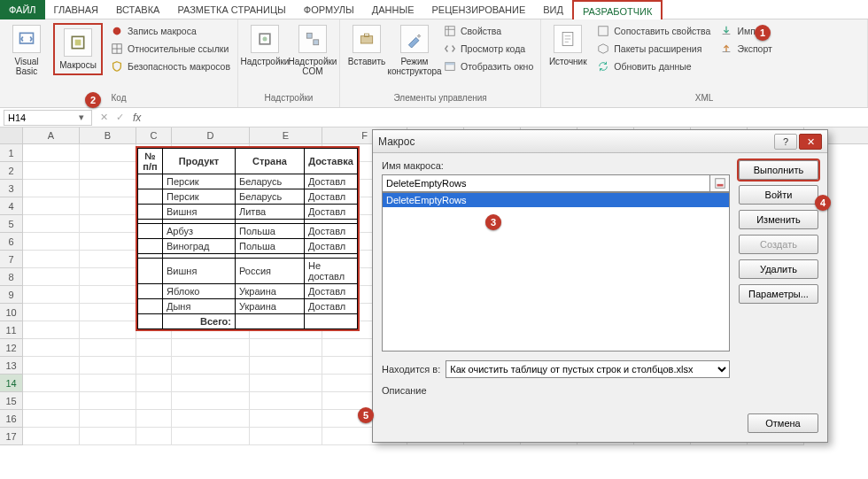 This screenshot has width=868, height=479. Describe the element at coordinates (12, 348) in the screenshot. I see `row-header: 12` at that location.